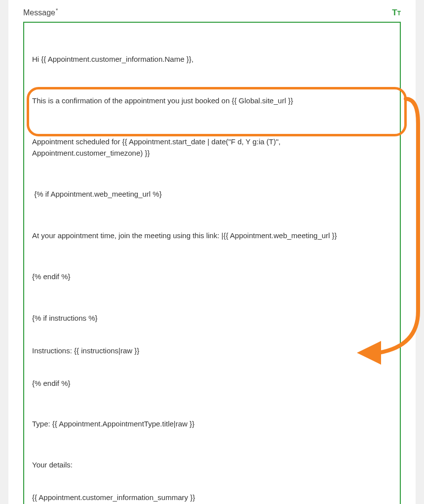 The width and height of the screenshot is (424, 504). What do you see at coordinates (212, 318) in the screenshot?
I see `msg-line: {% if instructions %}` at bounding box center [212, 318].